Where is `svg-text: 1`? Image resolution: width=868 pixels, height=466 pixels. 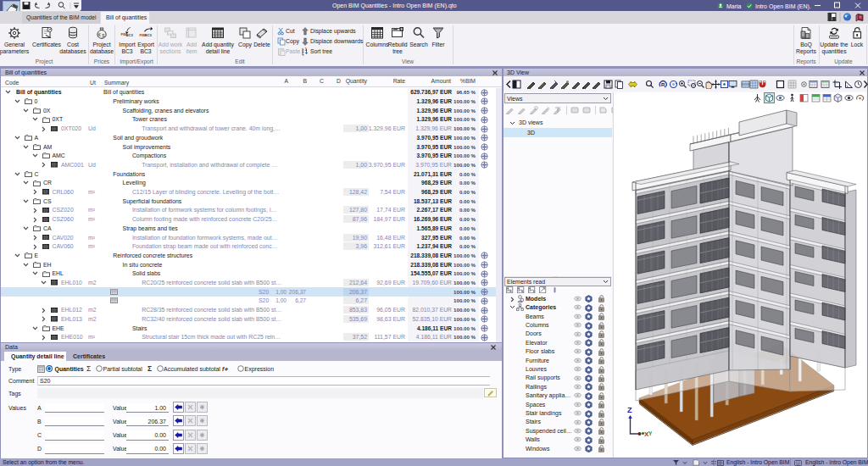
svg-text: 1 is located at coordinates (307, 49).